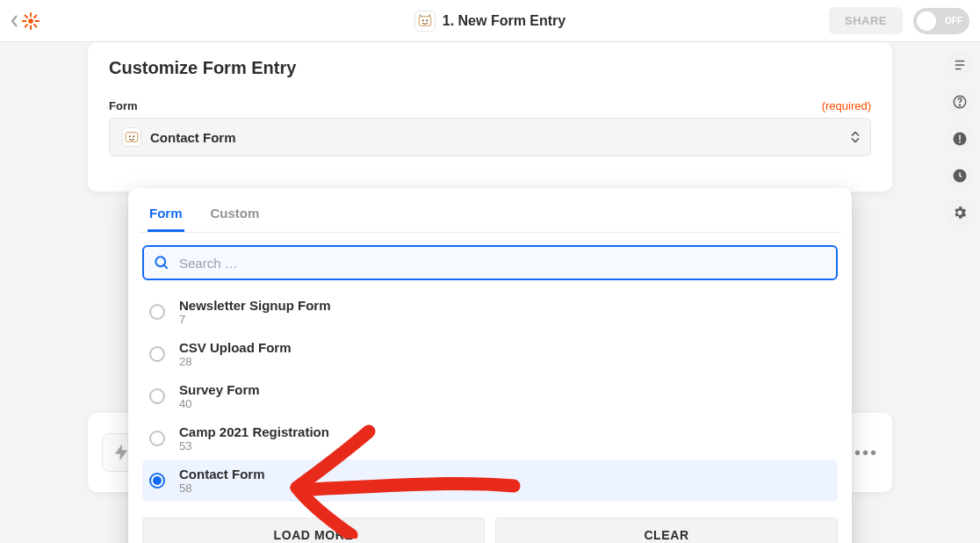 The width and height of the screenshot is (980, 543). Describe the element at coordinates (503, 264) in the screenshot. I see `search-input` at that location.